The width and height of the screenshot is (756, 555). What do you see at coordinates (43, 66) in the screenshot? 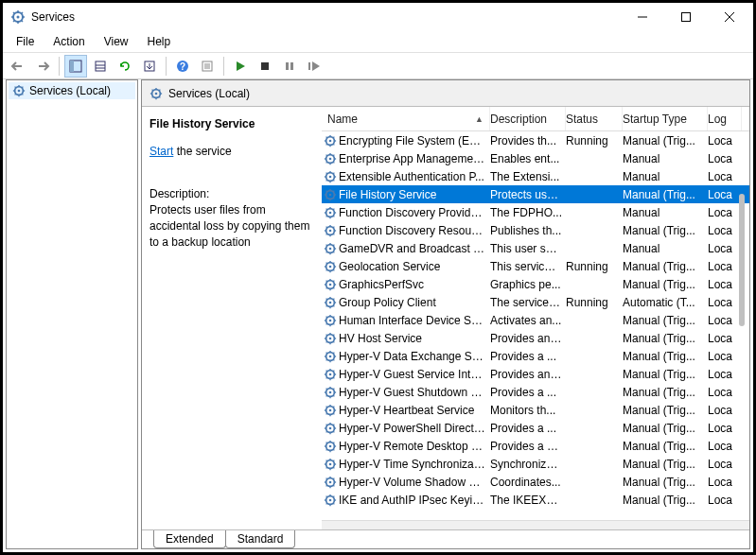
I see `forward-button` at bounding box center [43, 66].